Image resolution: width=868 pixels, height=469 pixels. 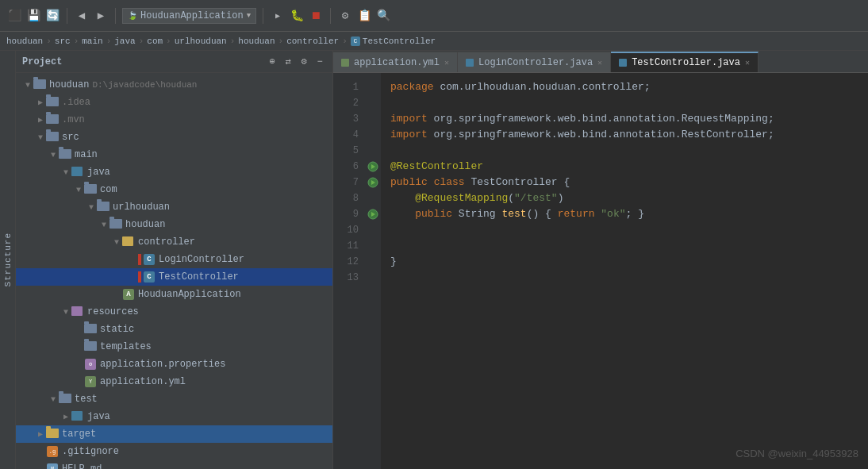 What do you see at coordinates (82, 16) in the screenshot?
I see `toolbar-back: ◀` at bounding box center [82, 16].